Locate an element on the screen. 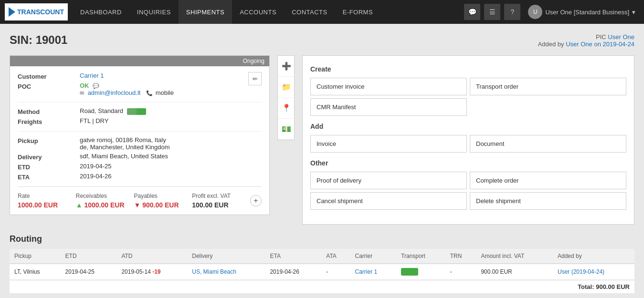 Image resolution: width=644 pixels, height=298 pixels. create-icon: ➕ is located at coordinates (286, 66).